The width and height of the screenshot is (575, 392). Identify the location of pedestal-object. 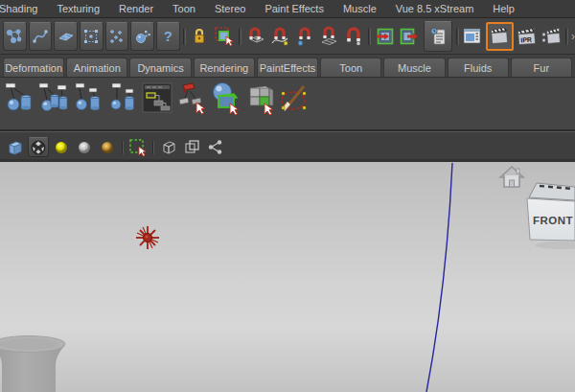
(33, 364).